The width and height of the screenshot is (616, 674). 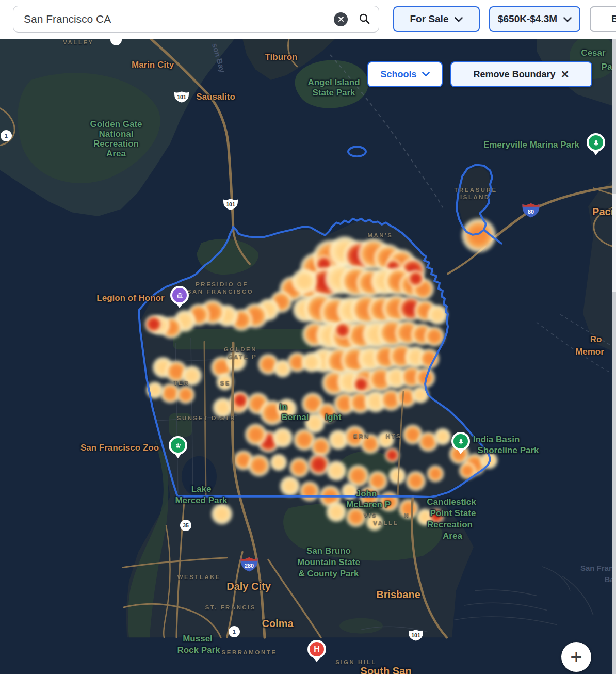 What do you see at coordinates (180, 297) in the screenshot?
I see `museum-pin` at bounding box center [180, 297].